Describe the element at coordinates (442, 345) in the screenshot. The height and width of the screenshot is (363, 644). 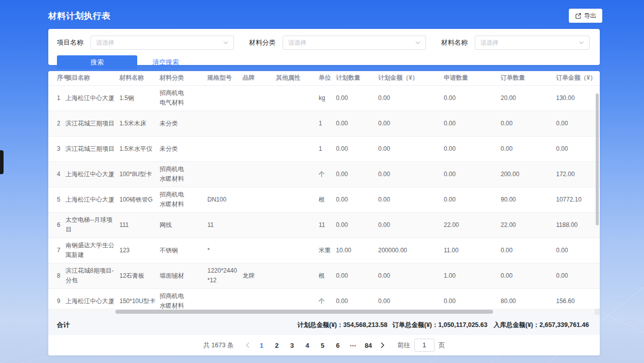
I see `goto-page-suffix: 页` at that location.